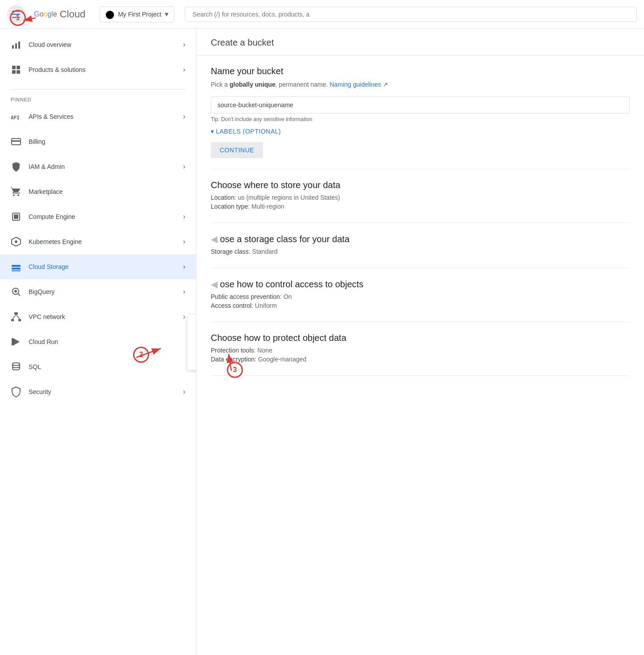 This screenshot has height=655, width=644. What do you see at coordinates (16, 167) in the screenshot?
I see `shield-icon` at bounding box center [16, 167].